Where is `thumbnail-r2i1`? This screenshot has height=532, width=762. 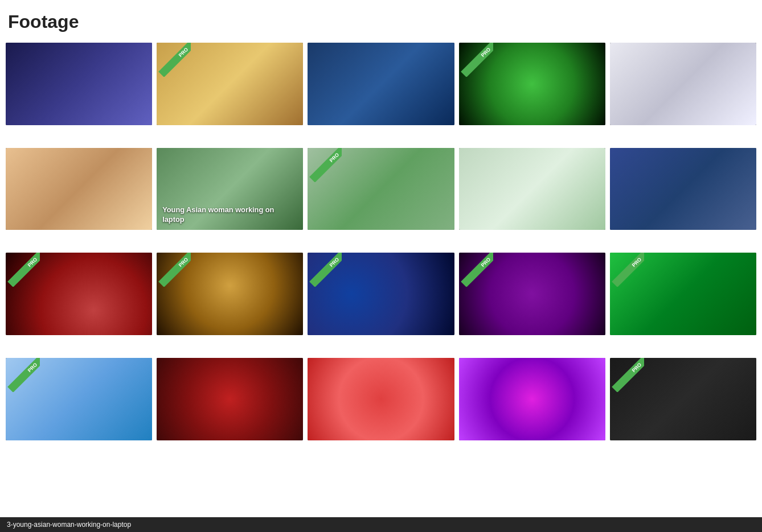 thumbnail-r2i1 is located at coordinates (79, 189).